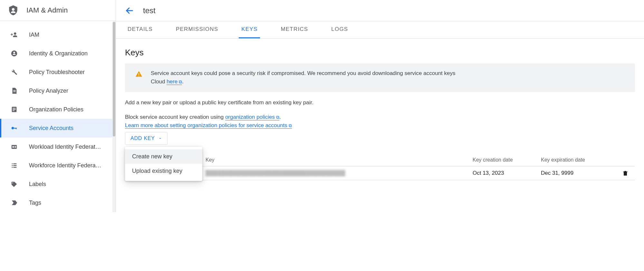 The height and width of the screenshot is (271, 644). Describe the element at coordinates (159, 82) in the screenshot. I see `warning-cloud-prefix: Cloud` at that location.